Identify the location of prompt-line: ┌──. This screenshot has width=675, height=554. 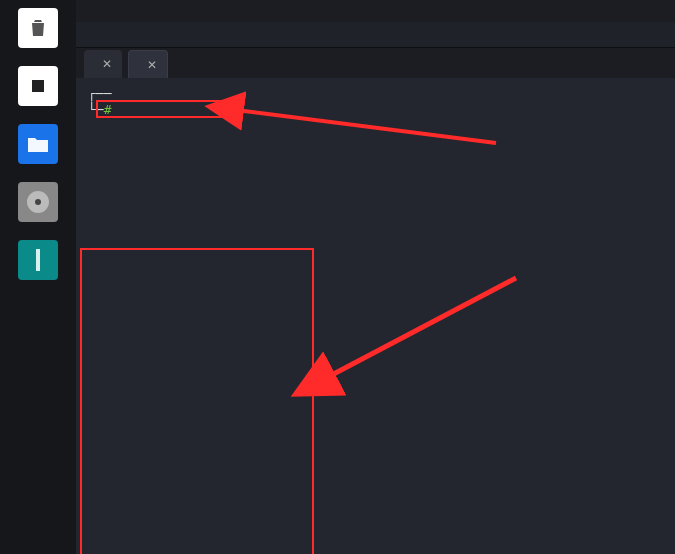
(376, 94).